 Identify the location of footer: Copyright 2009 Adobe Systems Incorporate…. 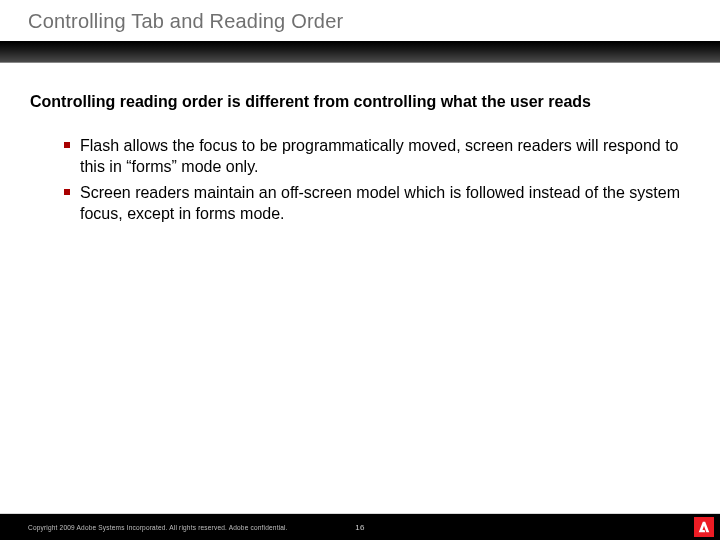
(360, 527).